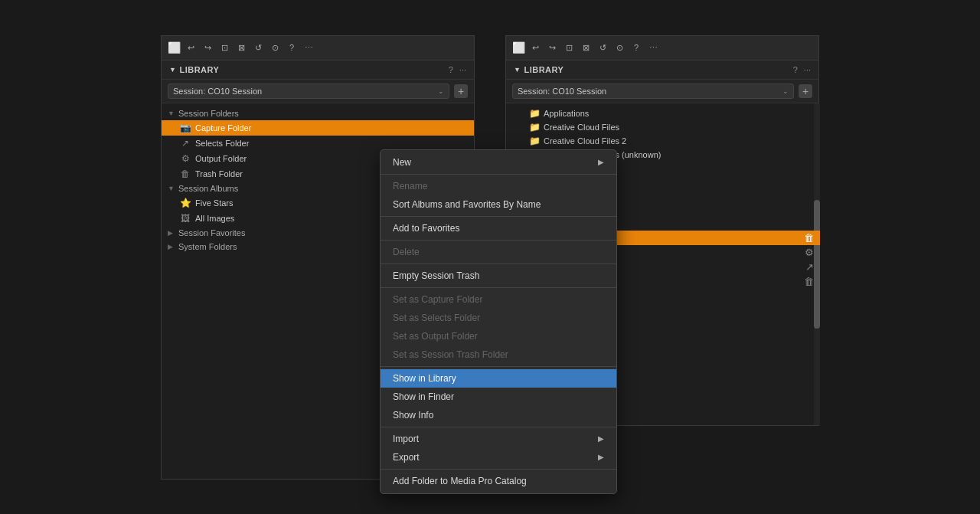 The height and width of the screenshot is (514, 980). I want to click on selects-folder-icon: ↗, so click(185, 143).